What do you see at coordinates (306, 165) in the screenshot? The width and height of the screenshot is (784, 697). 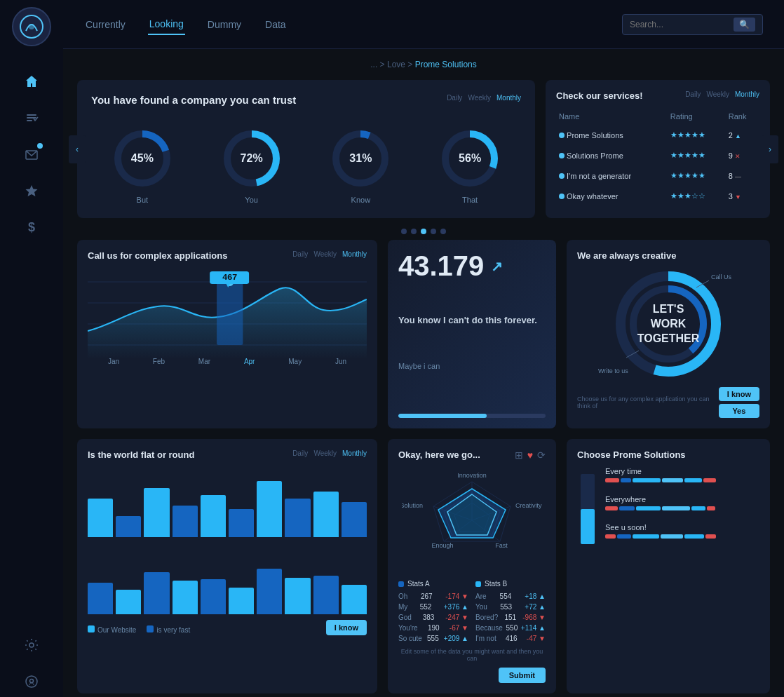 I see `donut-row: 45% But 72% You` at bounding box center [306, 165].